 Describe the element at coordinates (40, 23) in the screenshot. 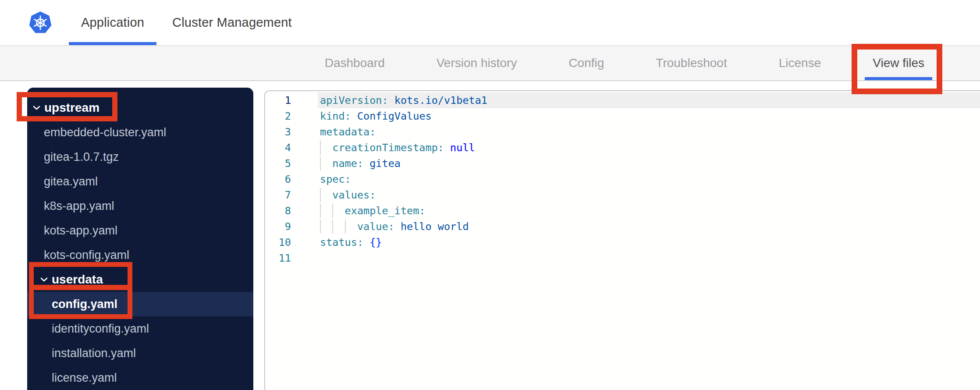

I see `kubernetes-logo-icon` at that location.